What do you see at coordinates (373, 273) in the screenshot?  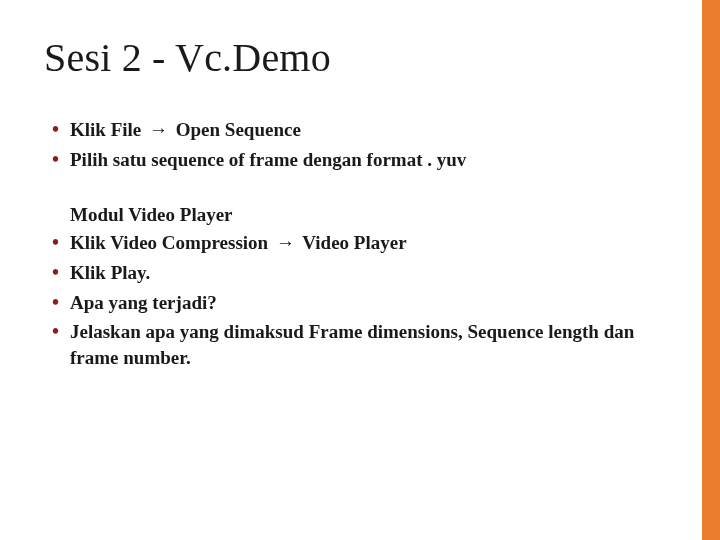 I see `list-item: Klik Play.` at bounding box center [373, 273].